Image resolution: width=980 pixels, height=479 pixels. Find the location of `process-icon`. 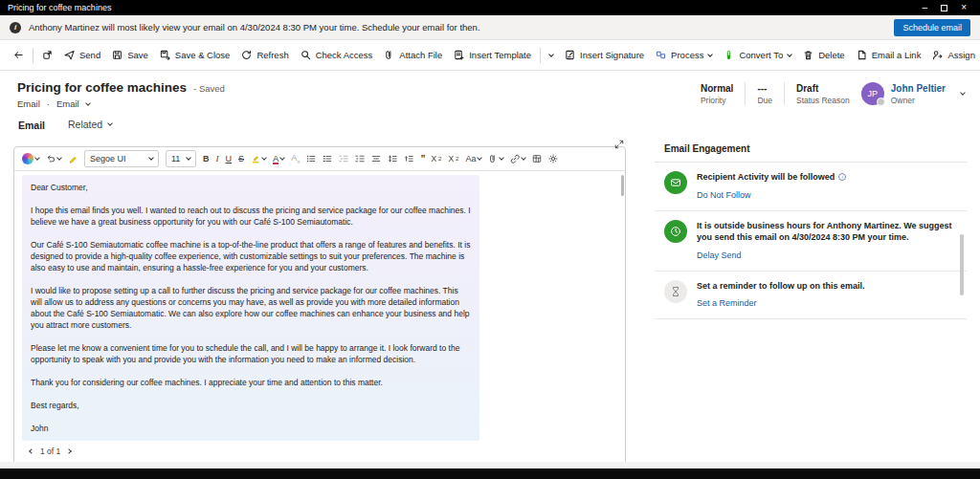

process-icon is located at coordinates (660, 55).